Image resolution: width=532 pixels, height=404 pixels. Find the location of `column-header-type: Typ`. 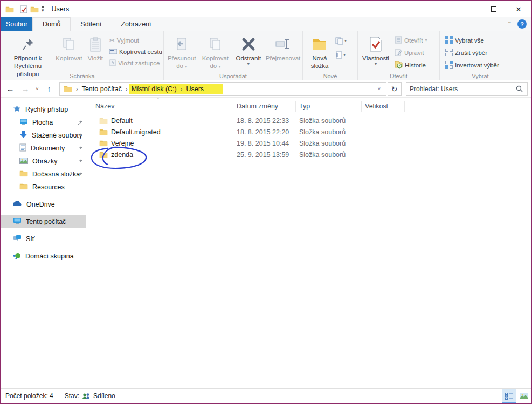

column-header-type: Typ is located at coordinates (329, 106).